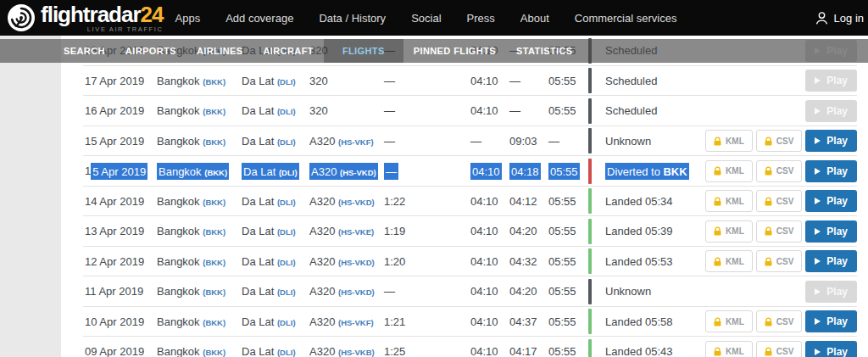  Describe the element at coordinates (288, 51) in the screenshot. I see `subnav-item-aircraft: AIRCRAFT` at that location.